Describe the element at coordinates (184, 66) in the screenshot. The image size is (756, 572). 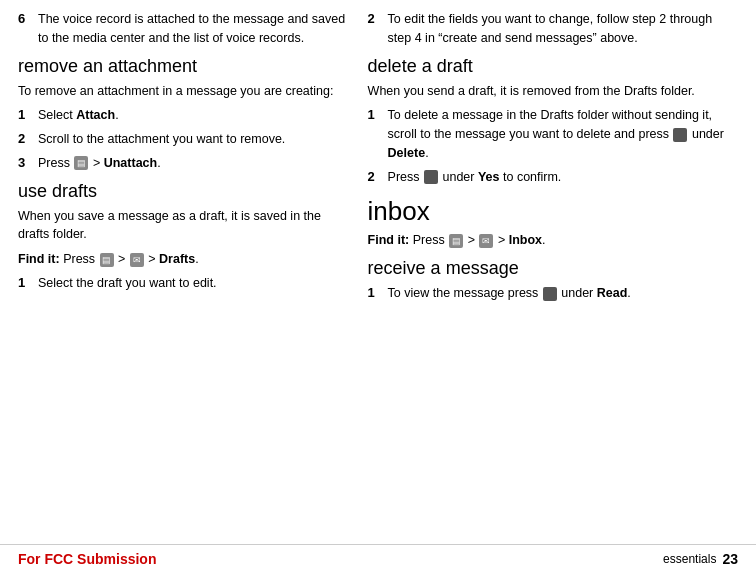
I see `remove-heading: remove an attachment` at that location.